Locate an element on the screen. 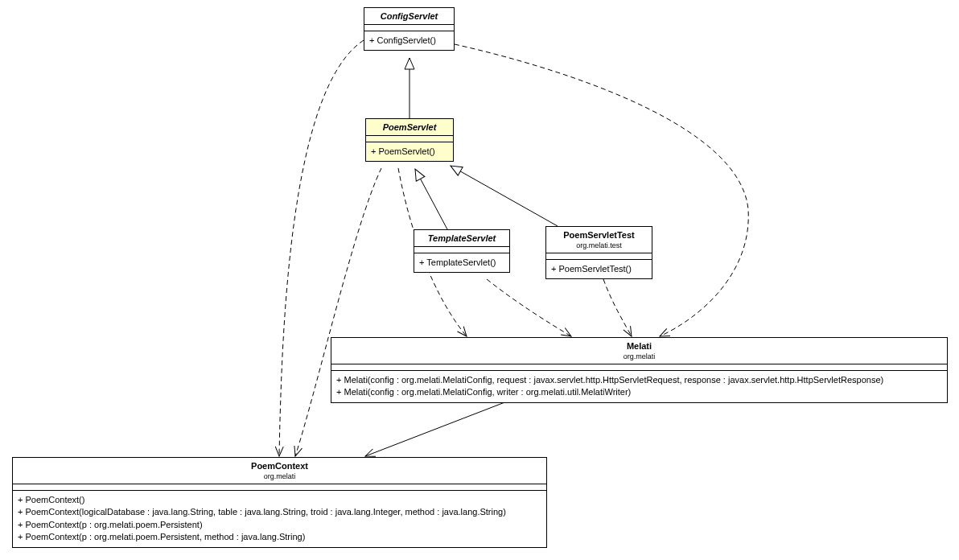 The image size is (959, 560). class-ops: + PoemServlet() is located at coordinates (410, 151).